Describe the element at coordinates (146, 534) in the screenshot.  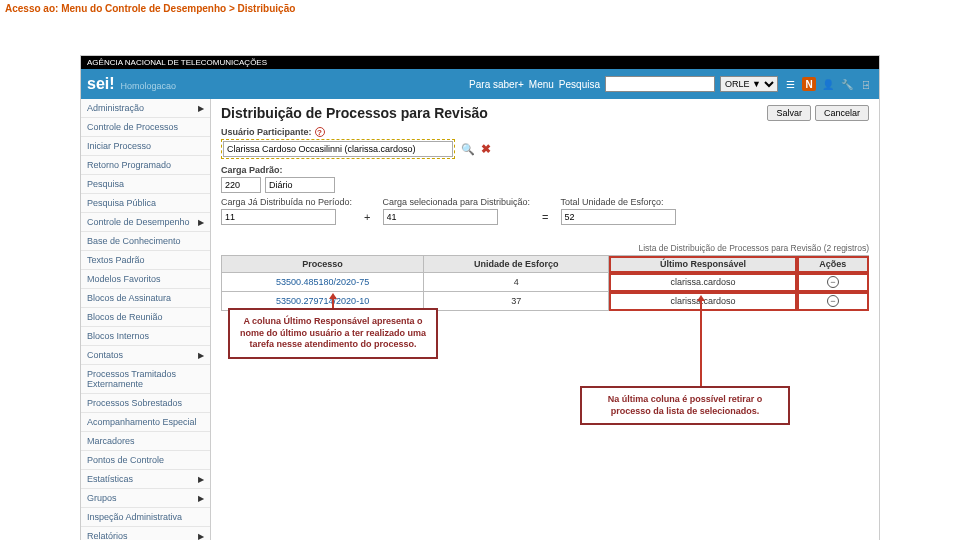
I see `sidebar-item-22: Relatórios▶` at that location.